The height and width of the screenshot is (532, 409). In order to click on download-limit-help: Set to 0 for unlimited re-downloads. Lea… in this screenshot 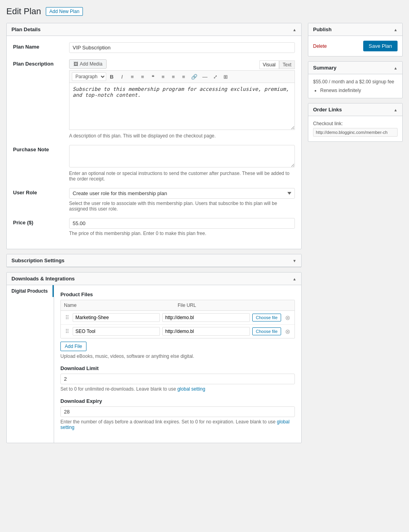, I will do `click(178, 389)`.